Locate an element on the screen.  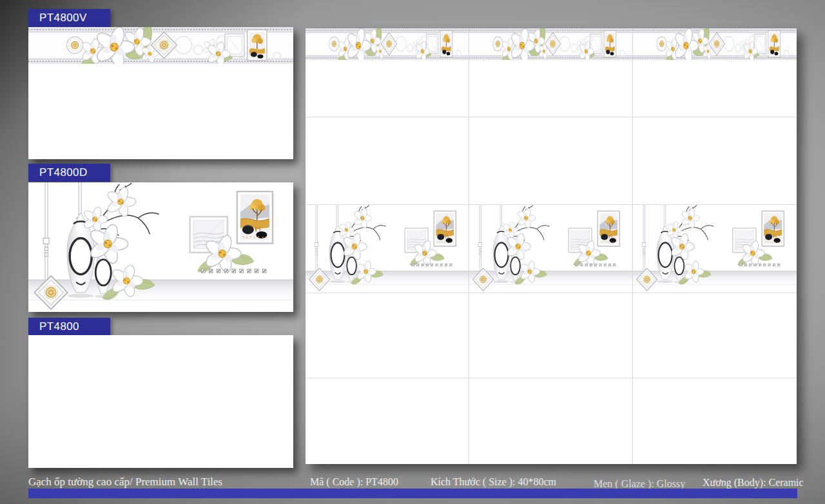
tile-code-label-pt4800v: PT4800V is located at coordinates (70, 18).